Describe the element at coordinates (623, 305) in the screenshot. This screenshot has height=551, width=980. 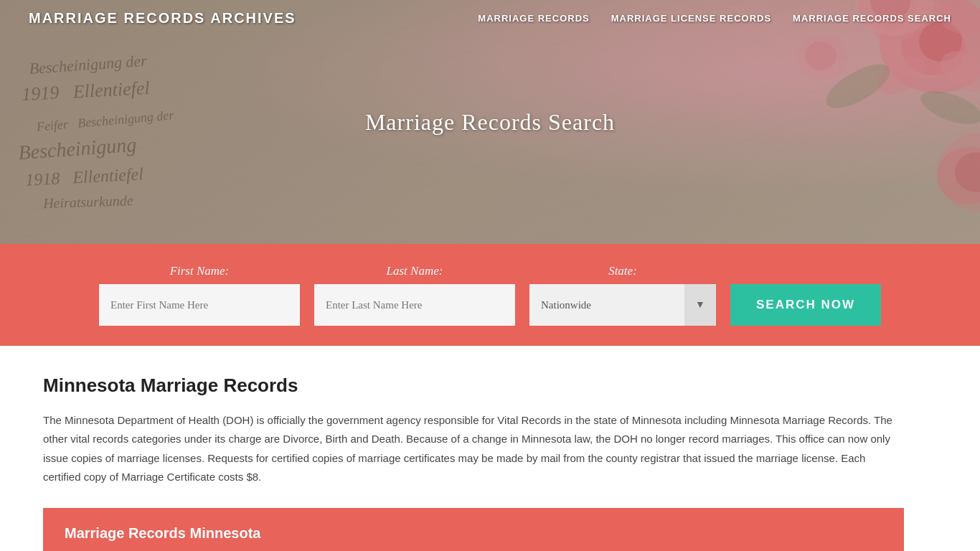
I see `state-select-wrapper: Nationwide Alabama Alaska Arizona Arkans…` at that location.